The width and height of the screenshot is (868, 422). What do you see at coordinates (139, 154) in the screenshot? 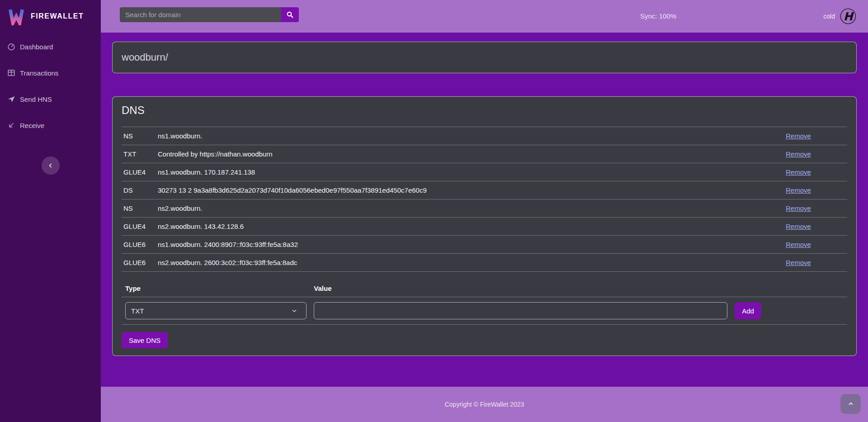
I see `record-type: TXT` at bounding box center [139, 154].